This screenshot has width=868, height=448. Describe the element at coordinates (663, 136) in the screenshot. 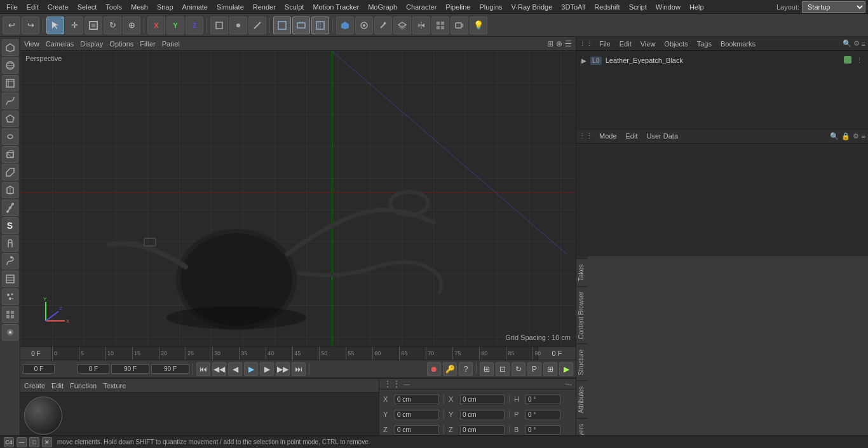

I see `attr-menu-userdata: User Data` at that location.